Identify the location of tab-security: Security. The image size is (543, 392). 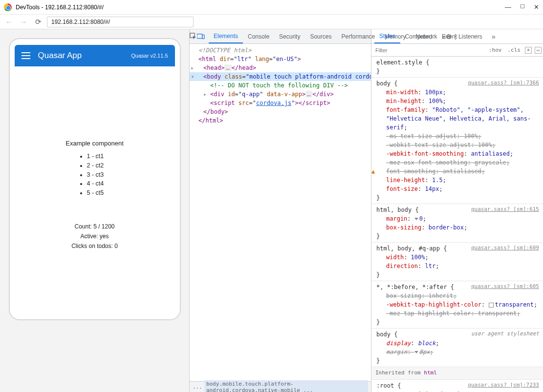
(289, 36).